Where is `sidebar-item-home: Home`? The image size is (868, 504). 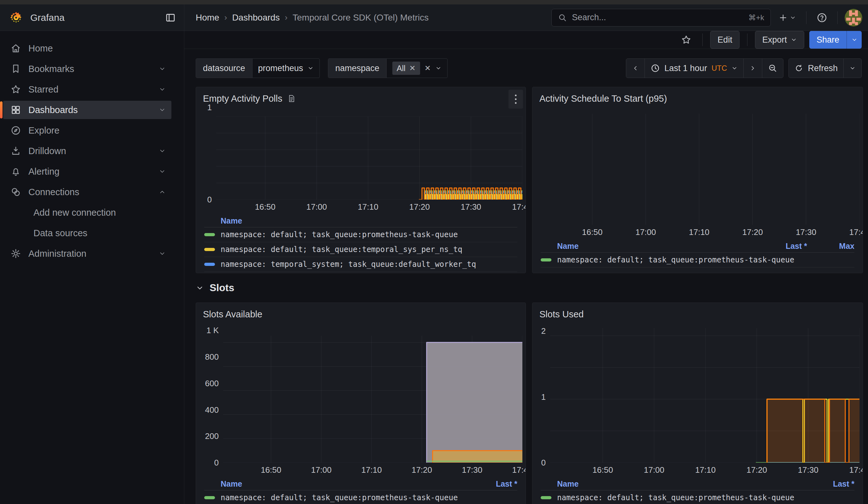 sidebar-item-home: Home is located at coordinates (87, 48).